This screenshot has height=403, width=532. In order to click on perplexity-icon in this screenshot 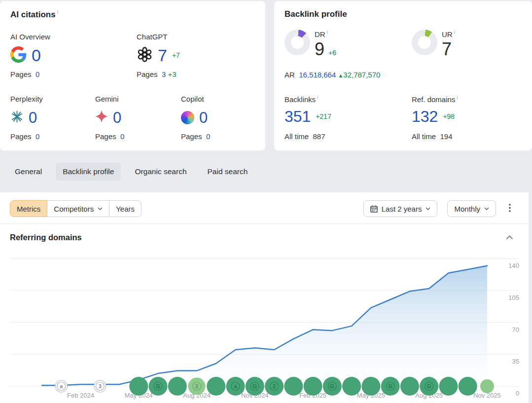, I will do `click(17, 117)`.